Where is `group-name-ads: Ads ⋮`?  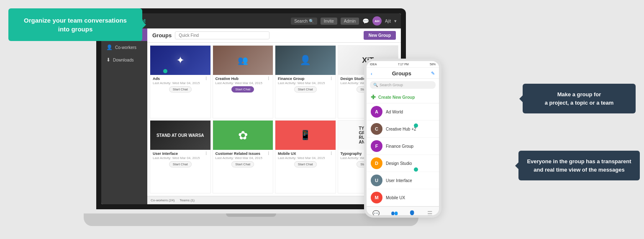
group-name-ads: Ads ⋮ is located at coordinates (180, 79).